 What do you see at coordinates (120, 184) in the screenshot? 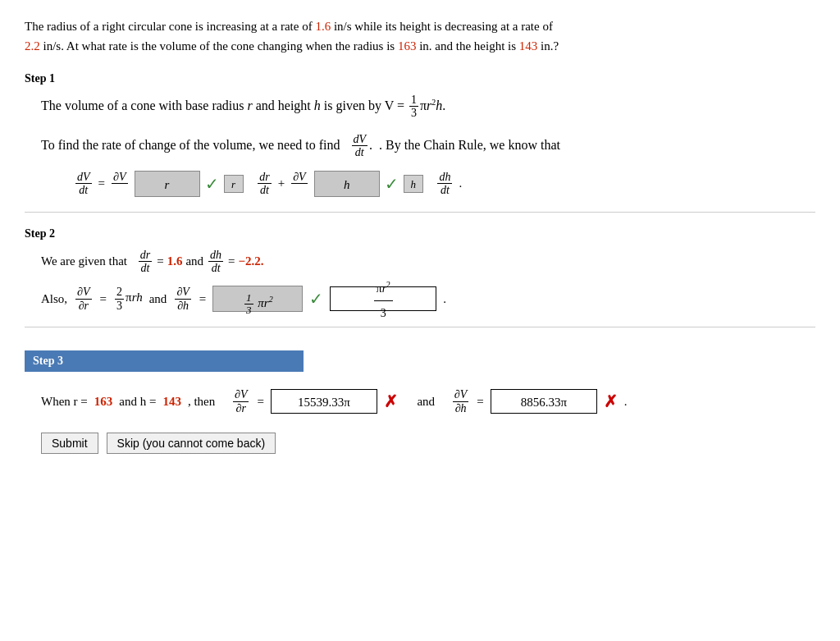
I see `partial-dV-symbol1: ∂V ∂r` at bounding box center [120, 184].